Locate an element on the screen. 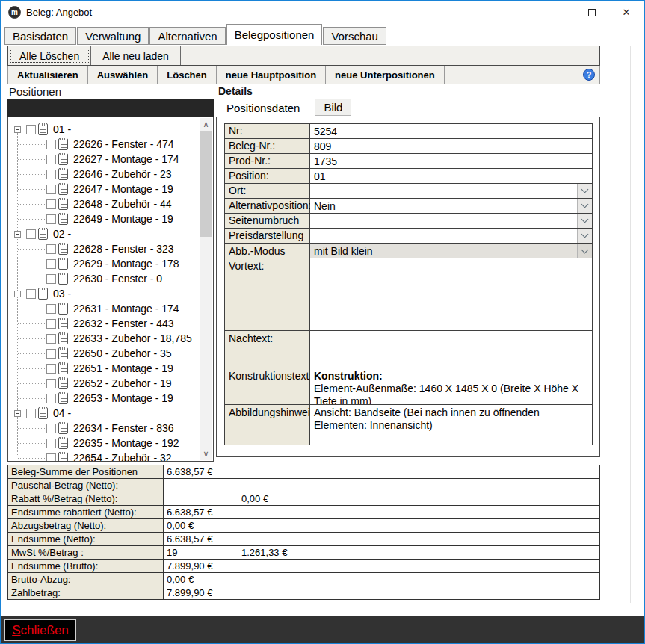  abb-modus-dropdown-button is located at coordinates (584, 251).